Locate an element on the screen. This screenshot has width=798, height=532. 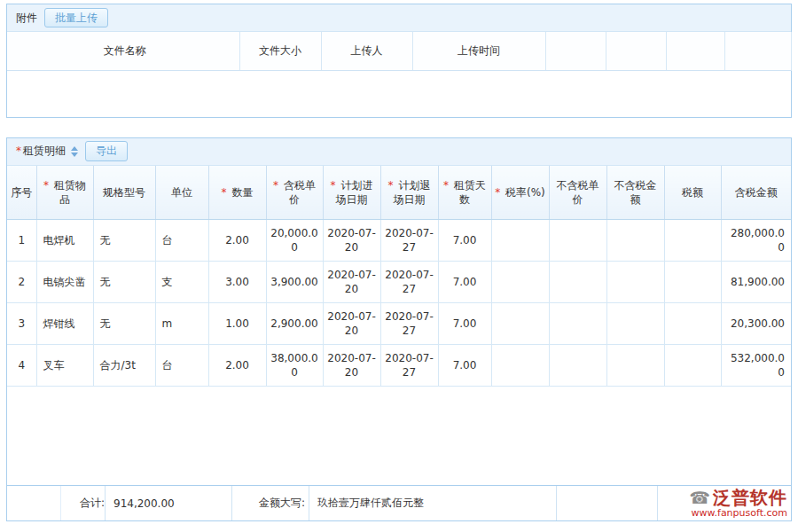
watermark: ☎ 泛普软件 www.fanpusoft.com is located at coordinates (738, 504).